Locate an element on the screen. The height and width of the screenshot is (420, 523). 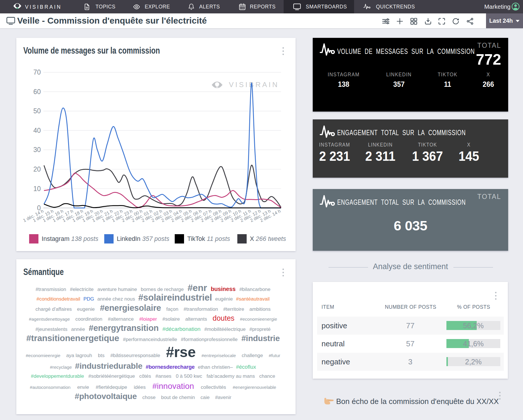
svg-text: 30 is located at coordinates (37, 150).